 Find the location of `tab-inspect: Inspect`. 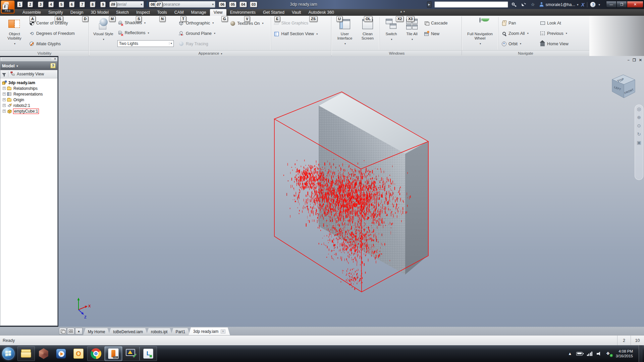

tab-inspect: Inspect is located at coordinates (143, 12).